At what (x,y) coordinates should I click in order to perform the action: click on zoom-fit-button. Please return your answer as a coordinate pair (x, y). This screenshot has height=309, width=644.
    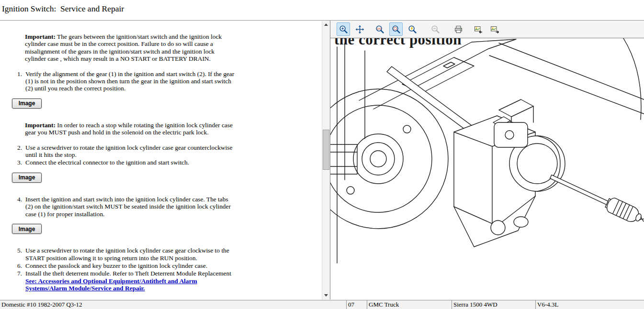
    Looking at the image, I should click on (396, 29).